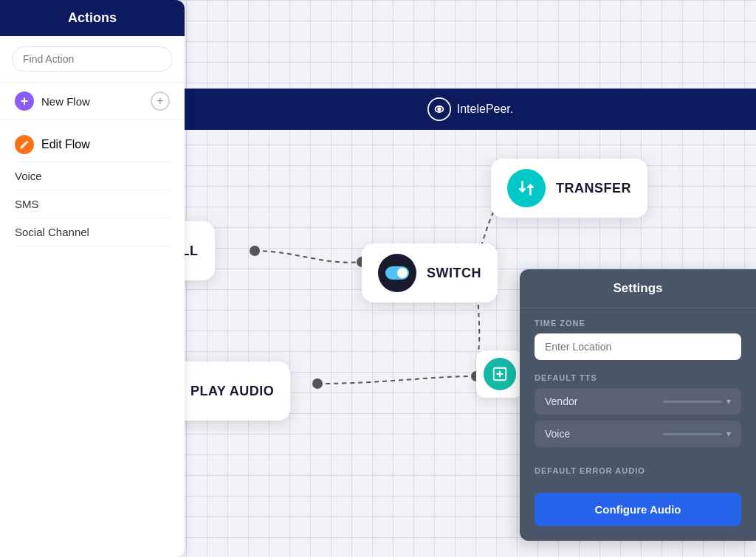 This screenshot has height=557, width=756. What do you see at coordinates (729, 434) in the screenshot?
I see `voice-chevron-icon: ▾` at bounding box center [729, 434].